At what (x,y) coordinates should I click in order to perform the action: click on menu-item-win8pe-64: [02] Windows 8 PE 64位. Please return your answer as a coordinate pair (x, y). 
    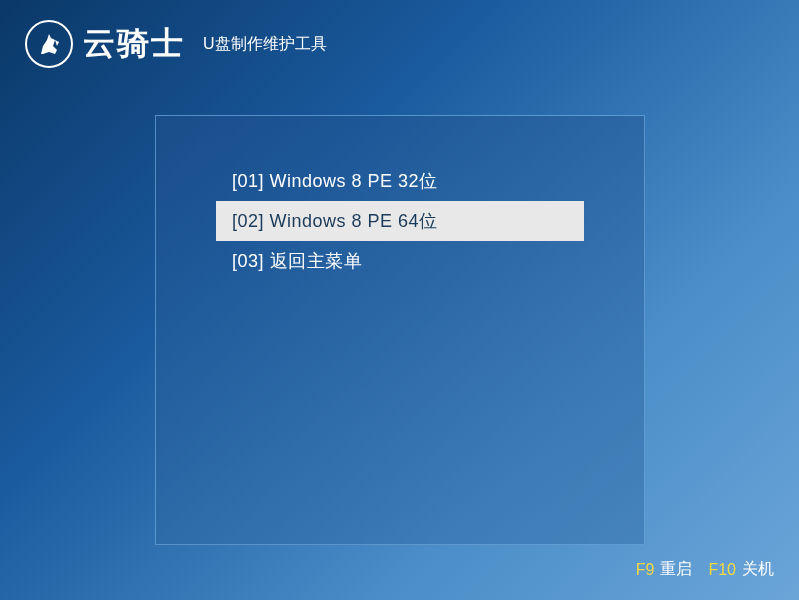
    Looking at the image, I should click on (400, 221).